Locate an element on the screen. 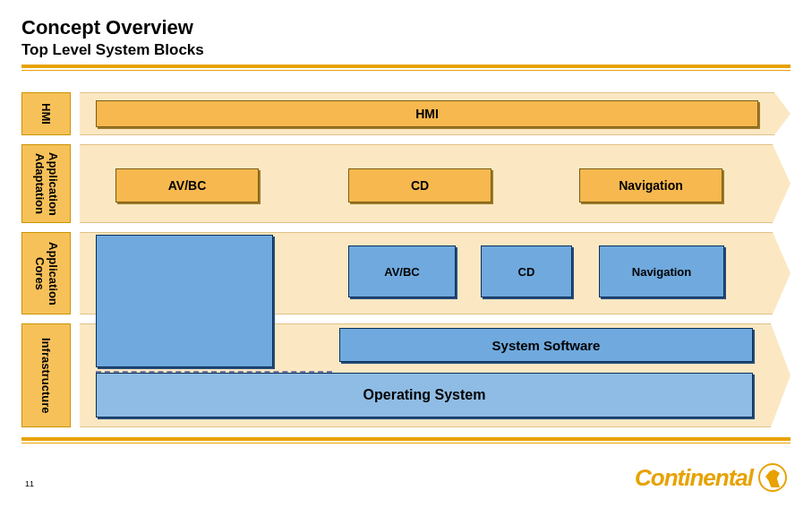 The width and height of the screenshot is (812, 508). block-avbc-adapt-label: AV/BC is located at coordinates (188, 185).